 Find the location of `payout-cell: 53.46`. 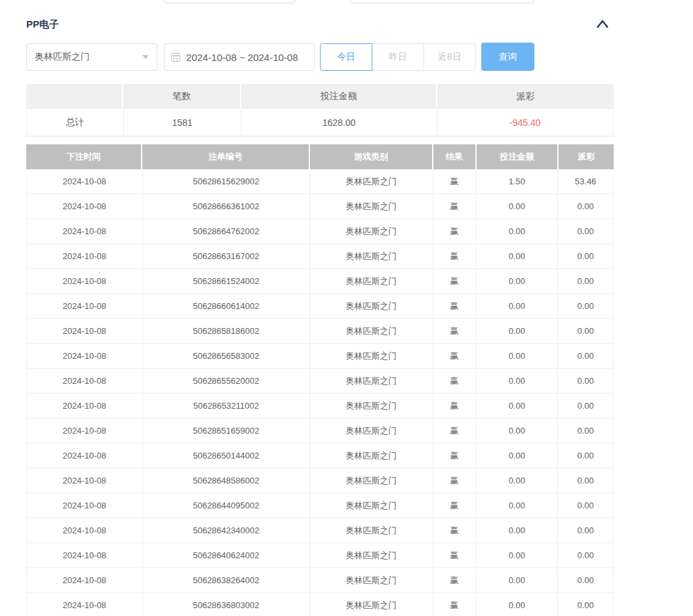

payout-cell: 53.46 is located at coordinates (585, 181).